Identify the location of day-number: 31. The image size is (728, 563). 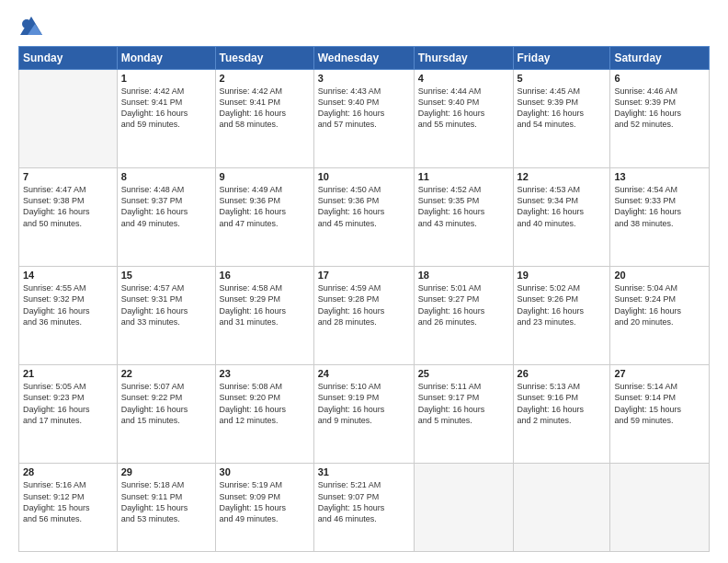
(364, 472).